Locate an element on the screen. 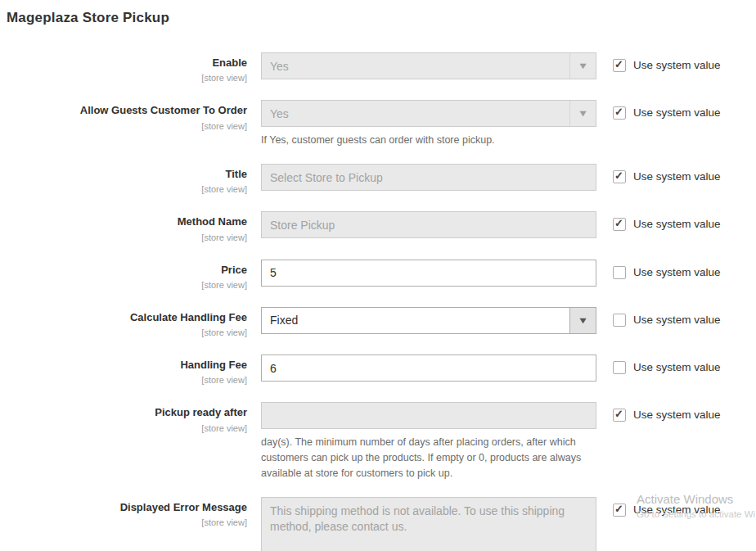  field-row-price: Price [store view] ✓ Use system value is located at coordinates (378, 275).